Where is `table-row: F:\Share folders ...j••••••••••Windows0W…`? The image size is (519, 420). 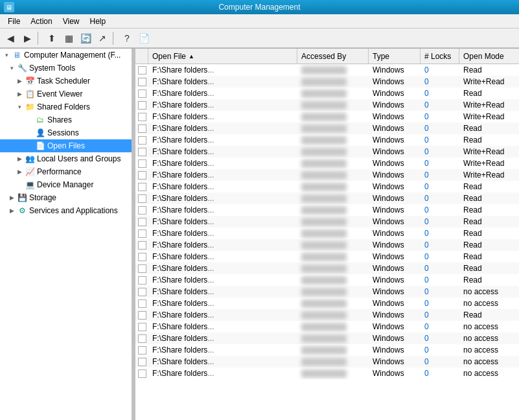 table-row: F:\Share folders ...j••••••••••Windows0W… is located at coordinates (327, 152).